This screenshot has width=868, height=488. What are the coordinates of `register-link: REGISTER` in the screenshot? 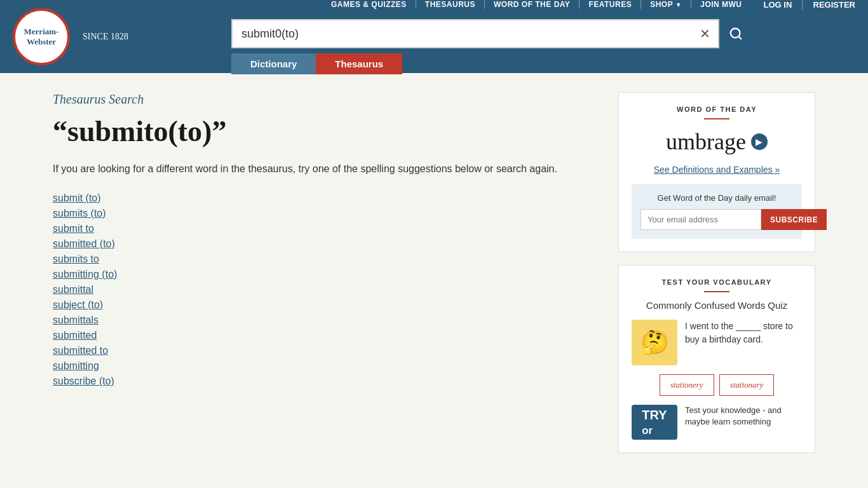 It's located at (834, 5).